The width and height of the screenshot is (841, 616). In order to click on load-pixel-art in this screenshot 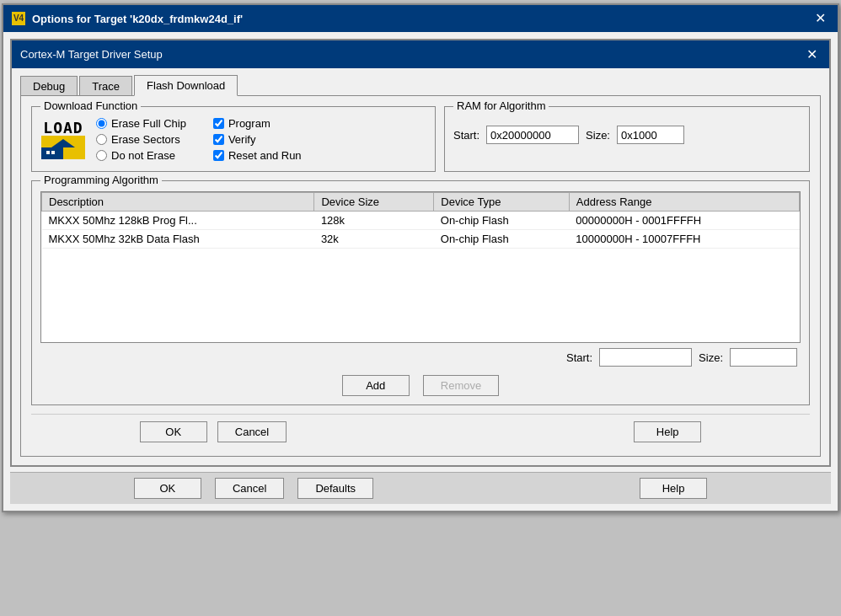, I will do `click(63, 147)`.